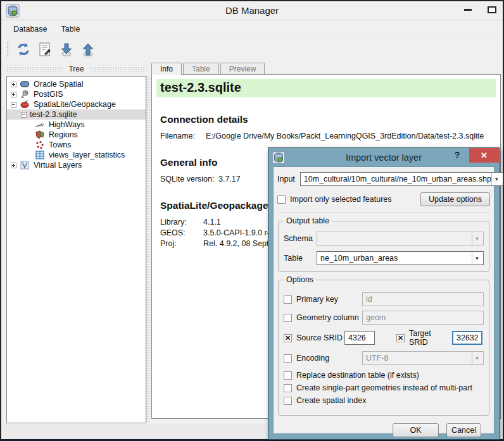 This screenshot has height=441, width=504. Describe the element at coordinates (484, 156) in the screenshot. I see `close-icon: ✕` at that location.